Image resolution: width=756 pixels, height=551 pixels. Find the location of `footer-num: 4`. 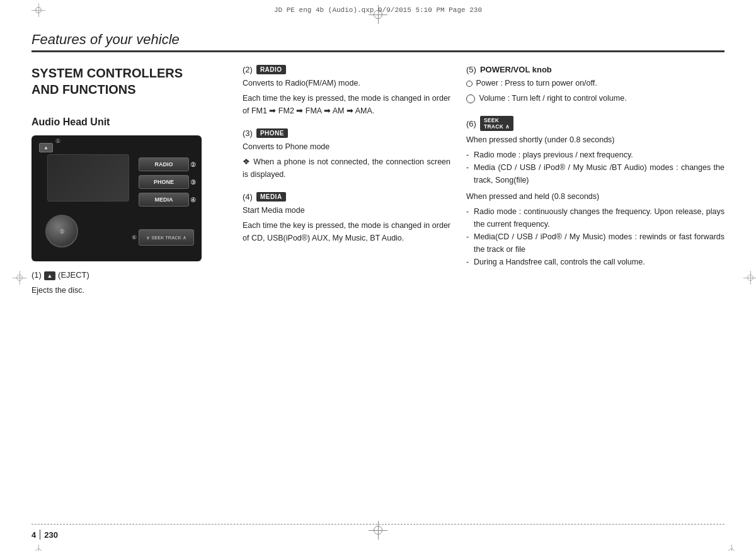

footer-num: 4 is located at coordinates (34, 535).